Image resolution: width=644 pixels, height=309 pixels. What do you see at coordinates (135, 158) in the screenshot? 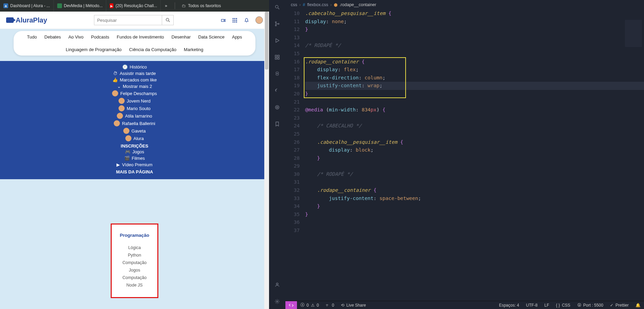
I see `sidebar-item-filmes: 🎬Filmes` at bounding box center [135, 158].